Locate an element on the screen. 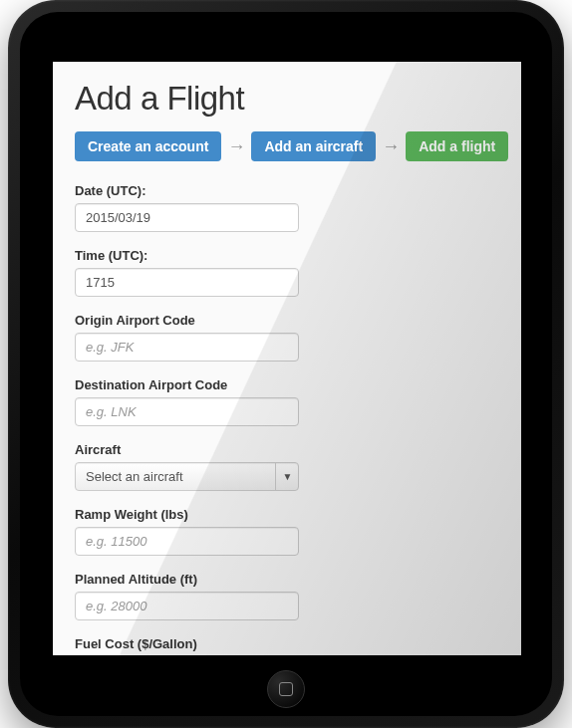 This screenshot has width=572, height=728. ramp-weight-label: Ramp Weight (lbs) is located at coordinates (287, 514).